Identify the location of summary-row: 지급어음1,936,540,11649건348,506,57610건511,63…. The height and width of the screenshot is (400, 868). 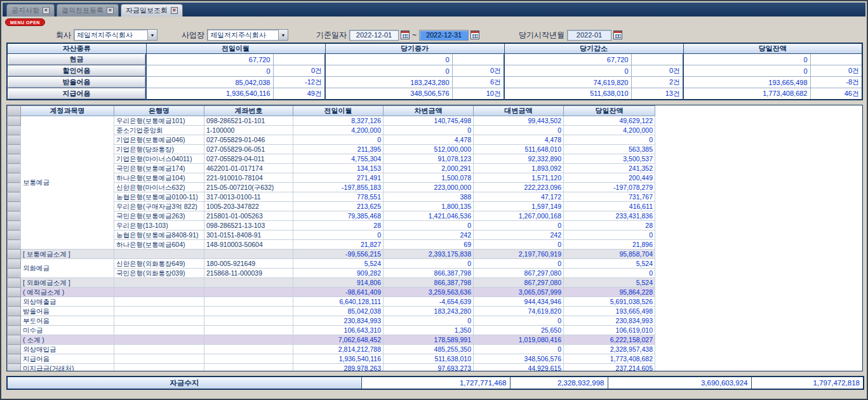
(434, 94).